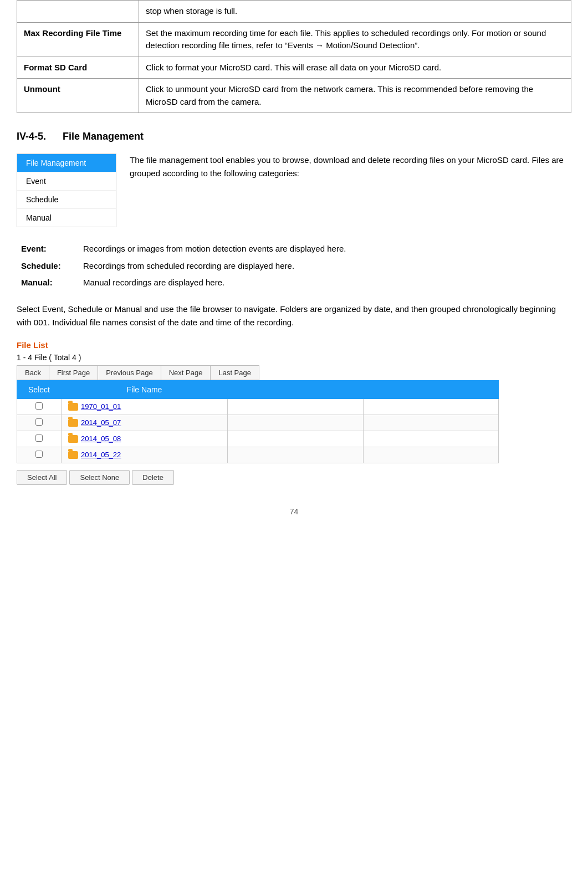  I want to click on definition-row: Event:Recordings or images from motion d…, so click(294, 249).